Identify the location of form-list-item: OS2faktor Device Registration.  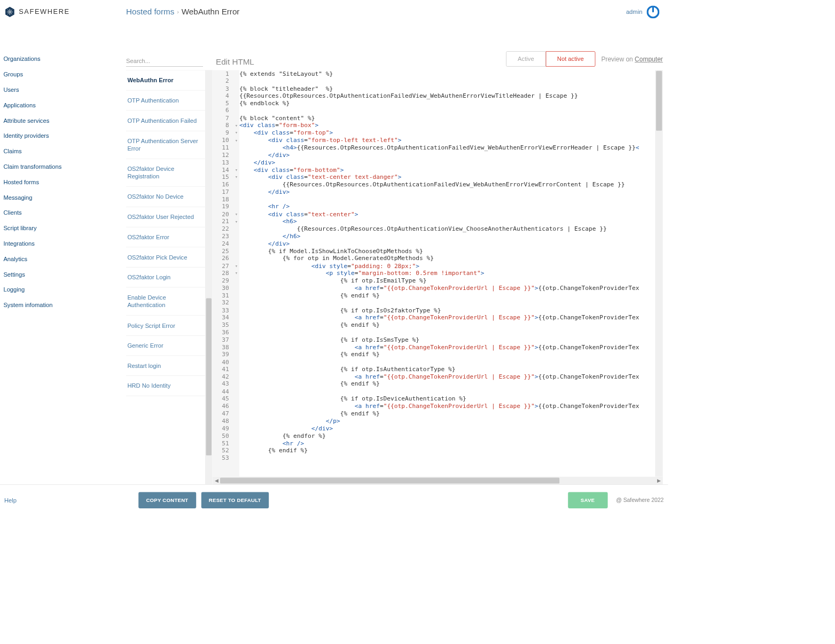
(166, 173).